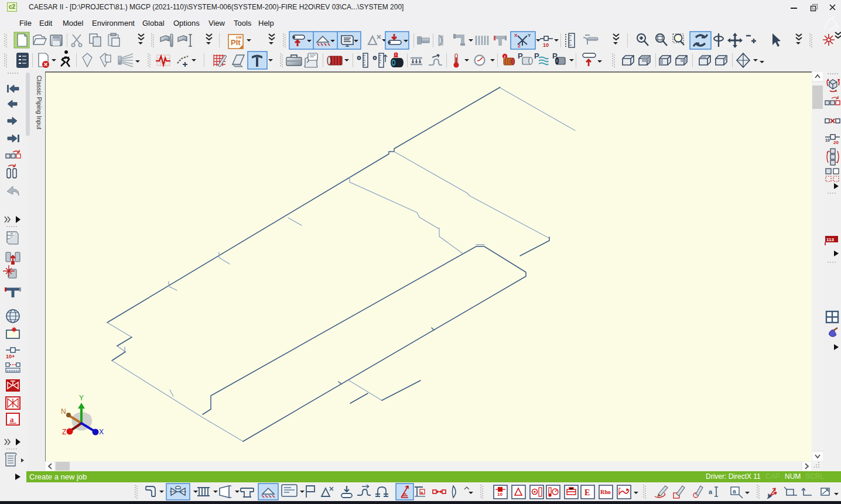  What do you see at coordinates (536, 56) in the screenshot?
I see `svg-text: P` at bounding box center [536, 56].